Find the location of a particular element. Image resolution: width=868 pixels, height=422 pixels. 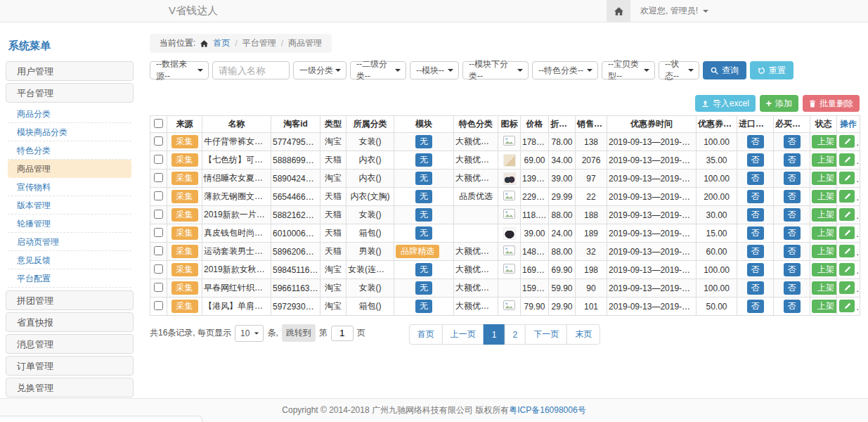

page-button-1: 上一页 is located at coordinates (463, 335).